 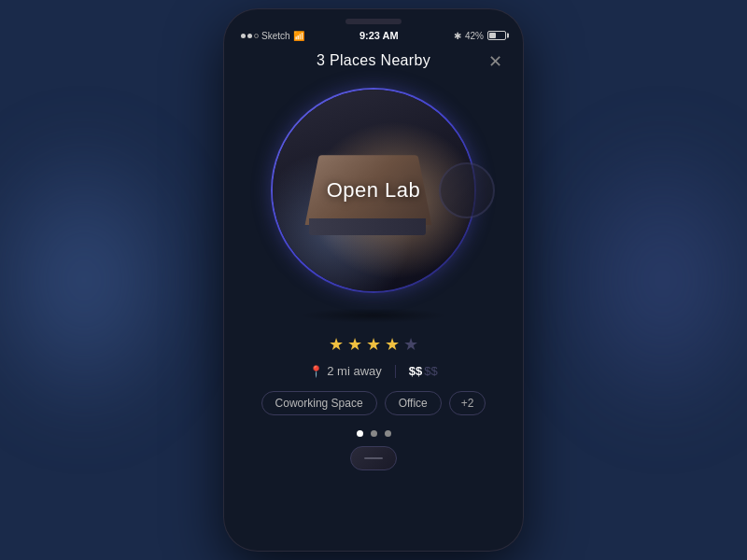 I want to click on time-display: 9:23 AM, so click(x=379, y=35).